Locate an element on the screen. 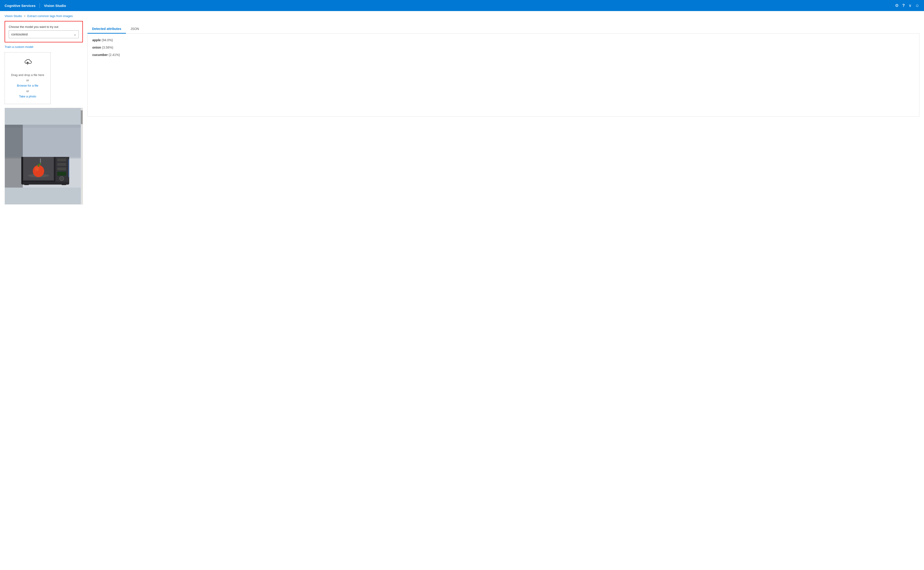 The height and width of the screenshot is (570, 924). train-custom-model-link: Train a custom model is located at coordinates (44, 47).